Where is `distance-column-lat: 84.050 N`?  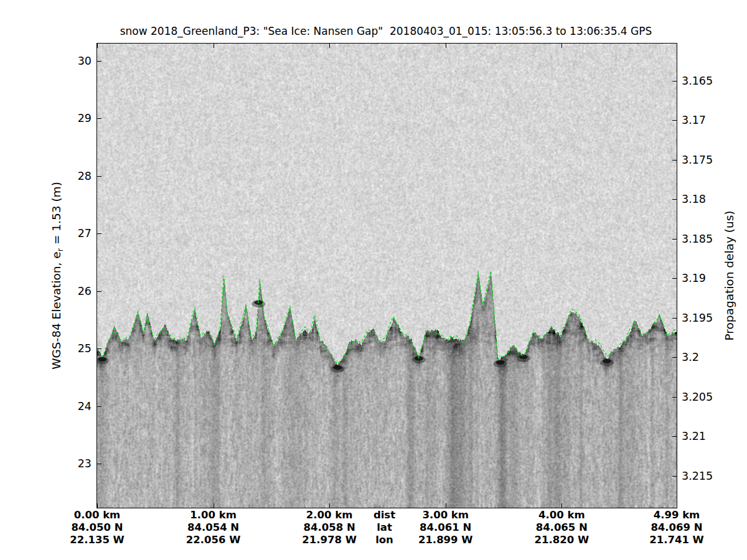
distance-column-lat: 84.050 N is located at coordinates (97, 528).